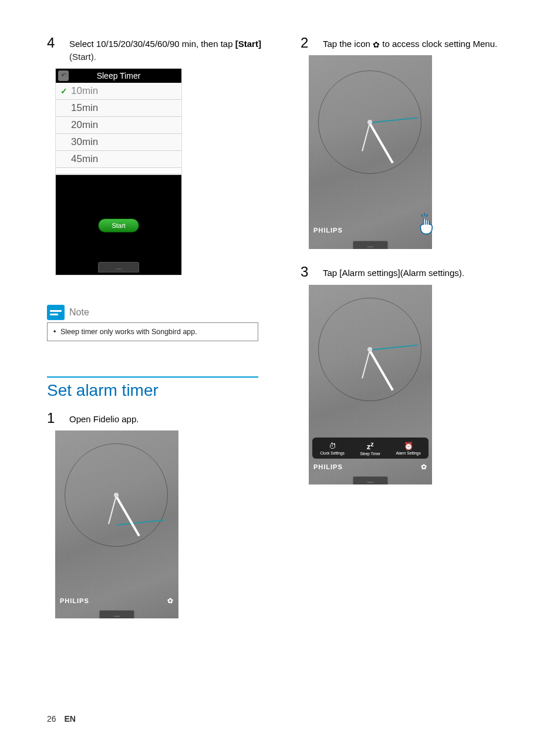 This screenshot has width=560, height=747. What do you see at coordinates (153, 332) in the screenshot?
I see `note-body: Sleep timer only works with Songbird app…` at bounding box center [153, 332].